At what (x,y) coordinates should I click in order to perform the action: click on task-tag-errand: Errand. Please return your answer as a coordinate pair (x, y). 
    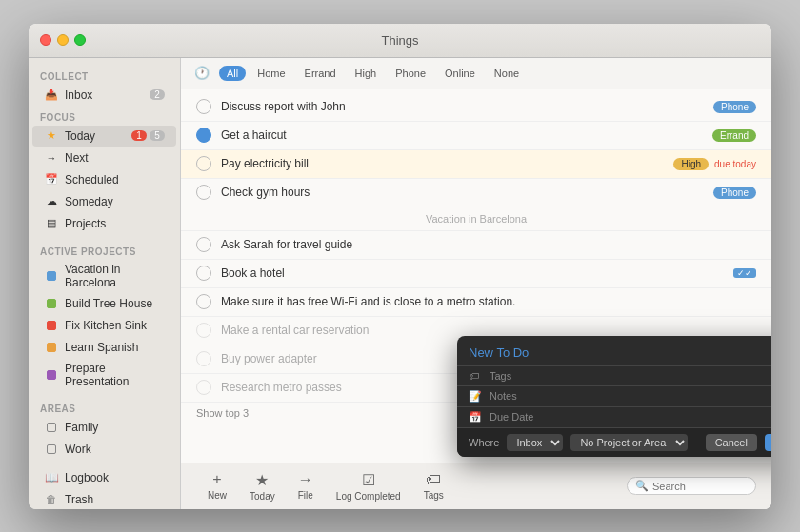
    Looking at the image, I should click on (734, 135).